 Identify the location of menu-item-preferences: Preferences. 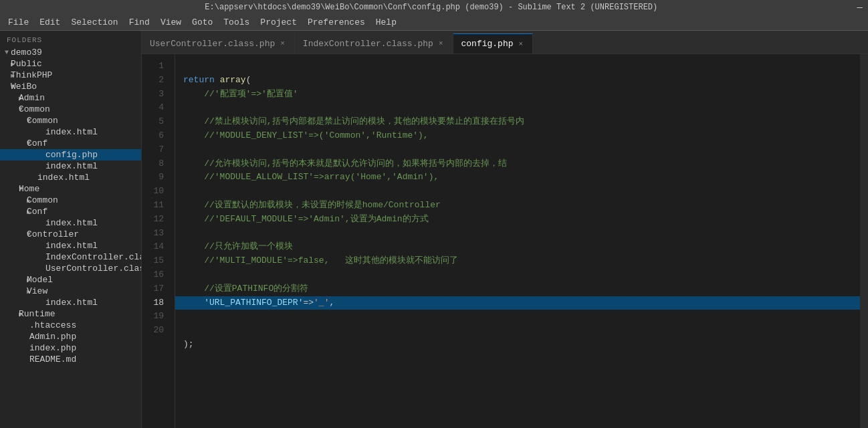
(336, 23).